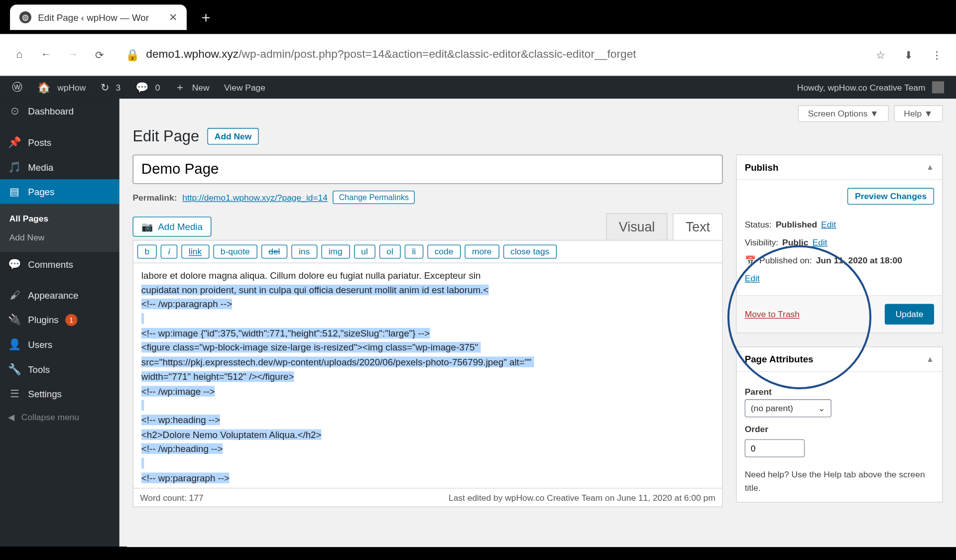 This screenshot has width=956, height=560. What do you see at coordinates (15, 344) in the screenshot?
I see `user-icon: 👤` at bounding box center [15, 344].